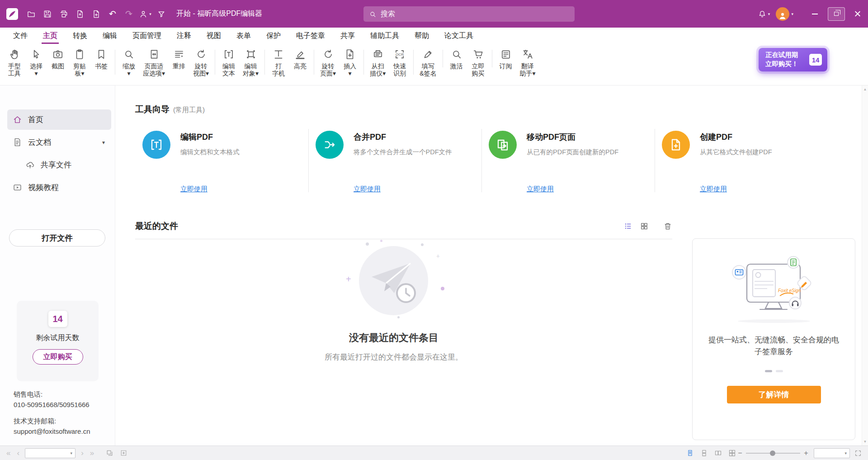  Describe the element at coordinates (311, 36) in the screenshot. I see `menu-esign: 电子签章` at that location.